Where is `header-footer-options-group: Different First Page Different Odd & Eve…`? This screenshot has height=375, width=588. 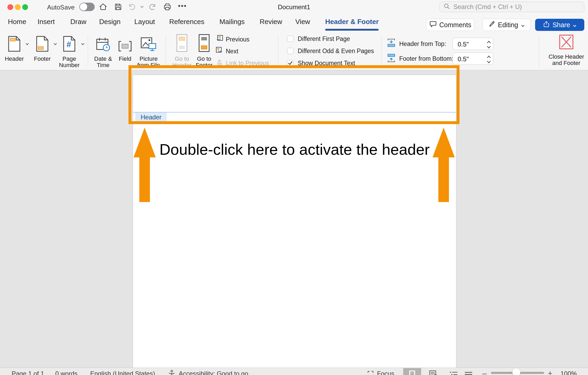
header-footer-options-group: Different First Page Different Odd & Eve… is located at coordinates (330, 52).